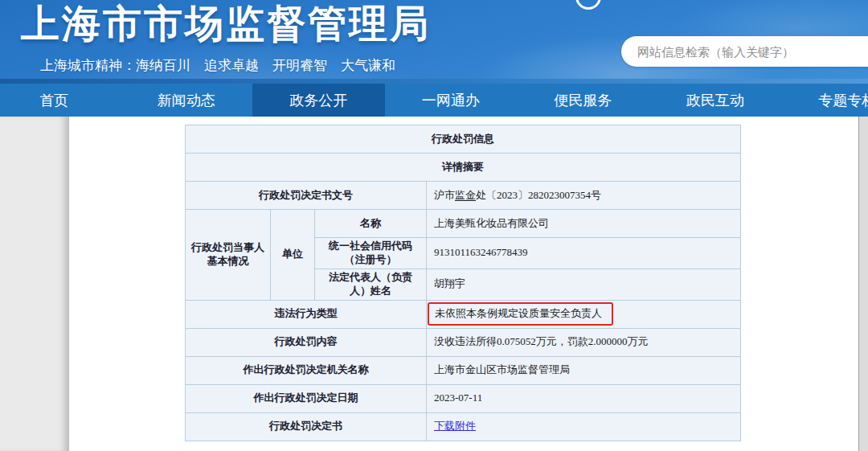 The height and width of the screenshot is (451, 868). I want to click on doc-no-suffix: 处〔2023〕282023007354号, so click(538, 195).